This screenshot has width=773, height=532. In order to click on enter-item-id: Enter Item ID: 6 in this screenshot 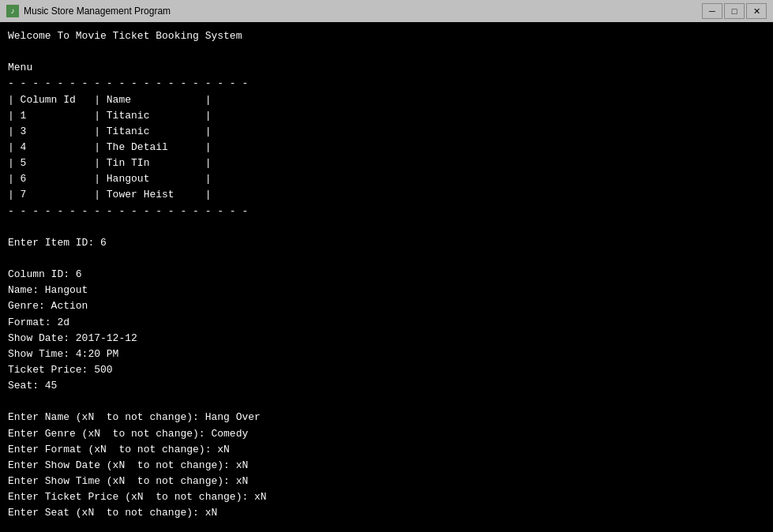, I will do `click(57, 243)`.